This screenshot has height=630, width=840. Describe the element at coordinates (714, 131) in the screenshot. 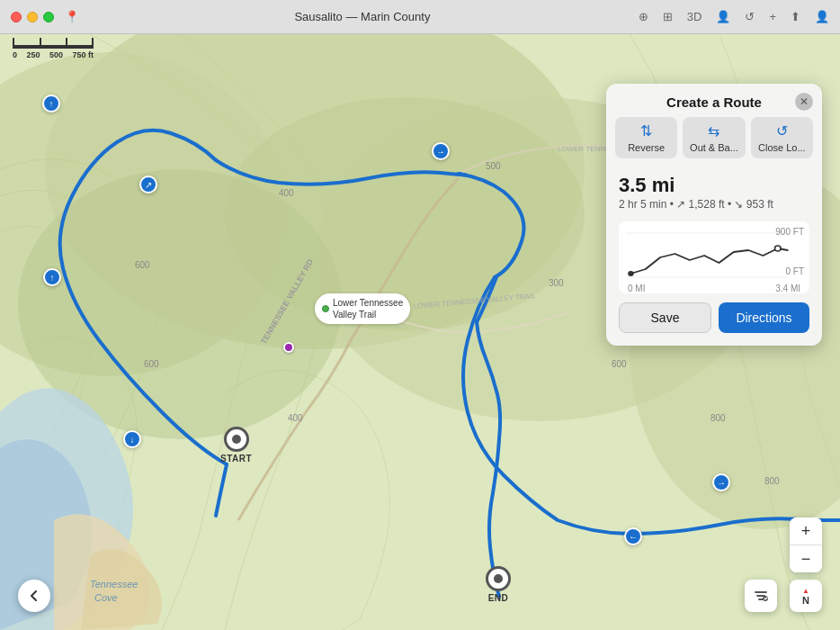

I see `out-back-icon: ⇆` at that location.